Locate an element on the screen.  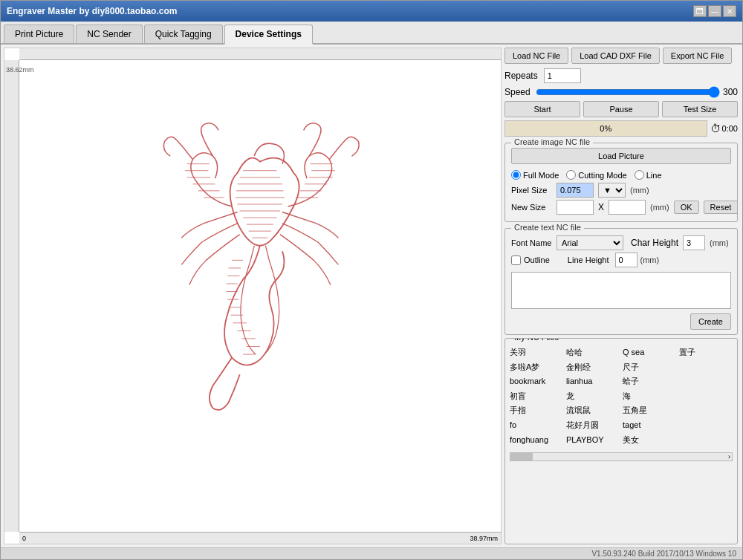
new-size-y-input is located at coordinates (627, 207).